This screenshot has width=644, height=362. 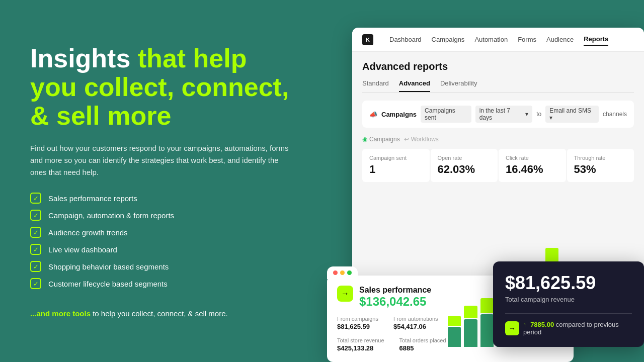 I want to click on footer-ellipsis: ...and more tools, so click(x=60, y=314).